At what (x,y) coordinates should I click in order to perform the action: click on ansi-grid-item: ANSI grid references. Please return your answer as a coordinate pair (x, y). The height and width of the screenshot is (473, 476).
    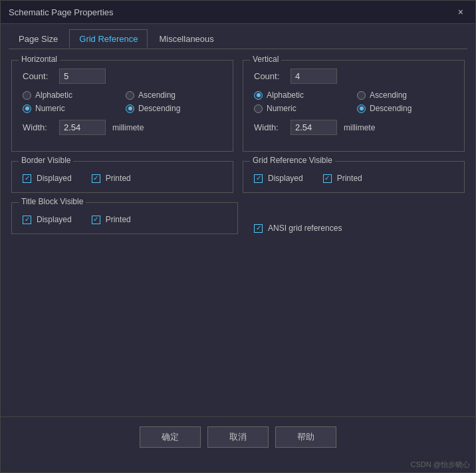
    Looking at the image, I should click on (298, 228).